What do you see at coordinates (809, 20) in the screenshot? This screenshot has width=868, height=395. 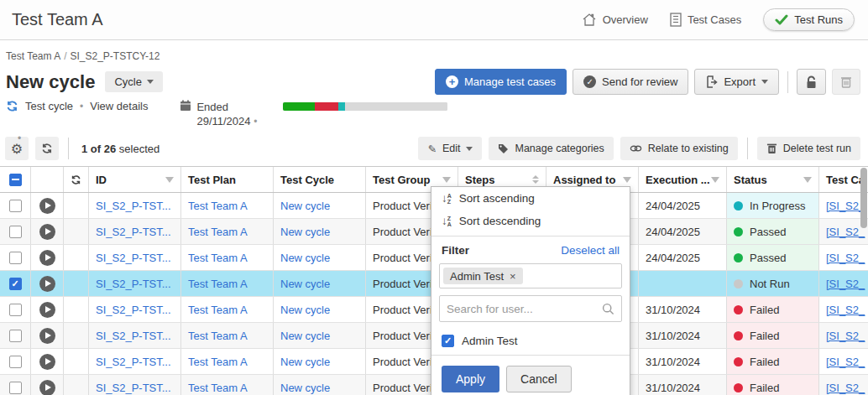 I see `tab-test-runs: Test Runs` at bounding box center [809, 20].